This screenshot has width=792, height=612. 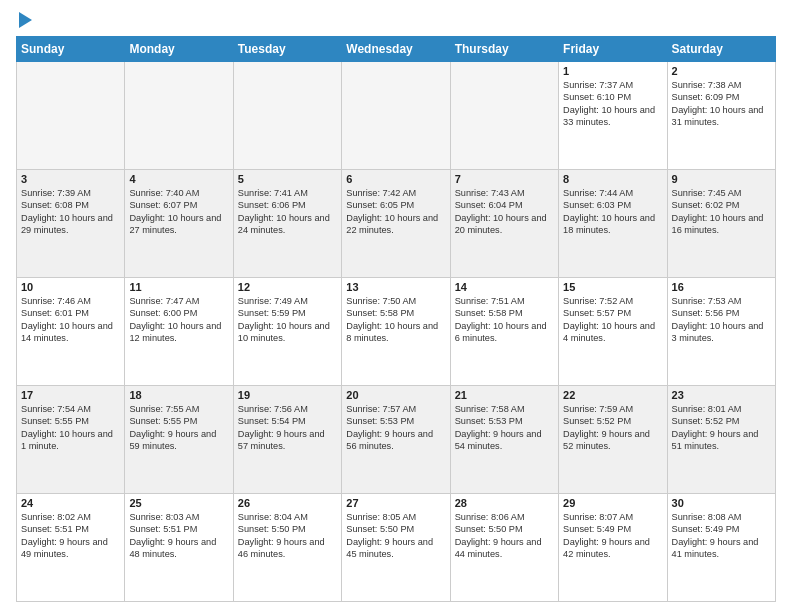 I want to click on calendar-header-row: Sunday Monday Tuesday Wednesday Thursday…, so click(x=396, y=50).